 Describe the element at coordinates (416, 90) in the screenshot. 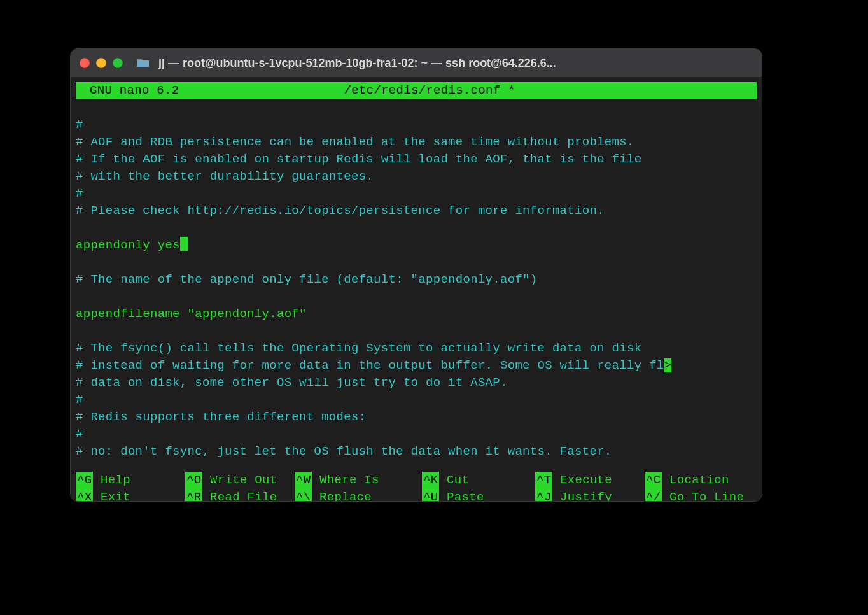

I see `nano-header: GNU nano 6.2 /etc/redis/redis.conf *` at that location.